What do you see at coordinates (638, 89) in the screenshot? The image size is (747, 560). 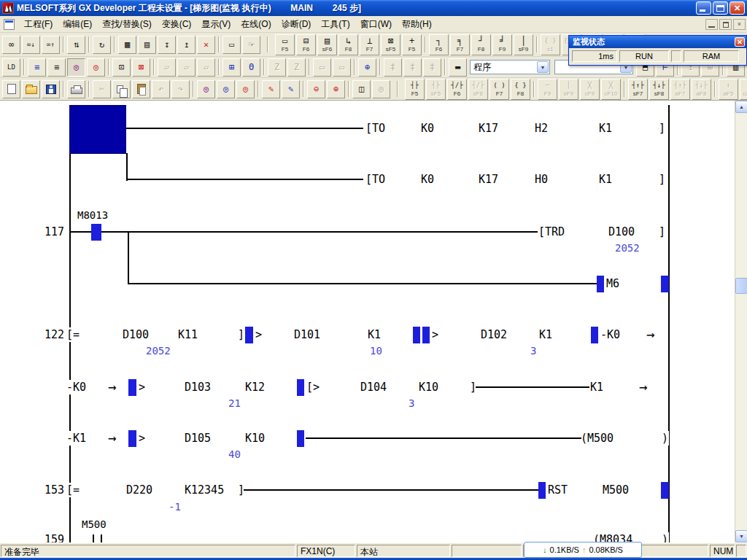 I see `sym-pulse-rising-button: ┤↑├sF7` at bounding box center [638, 89].